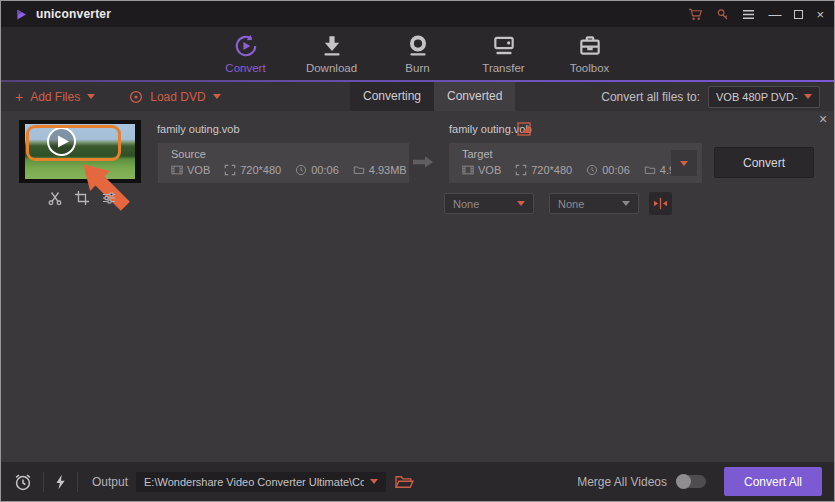  What do you see at coordinates (404, 482) in the screenshot?
I see `open-folder-icon` at bounding box center [404, 482].